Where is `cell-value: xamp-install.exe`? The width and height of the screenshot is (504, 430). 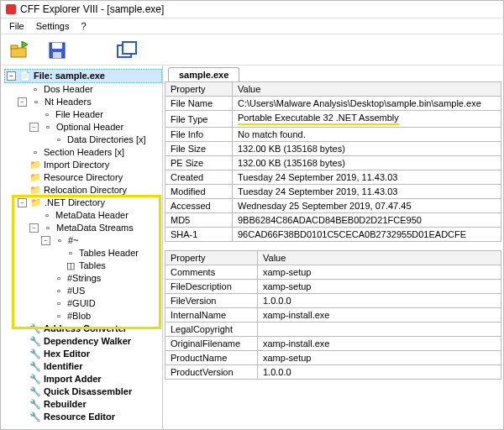 cell-value: xamp-install.exe is located at coordinates (380, 344).